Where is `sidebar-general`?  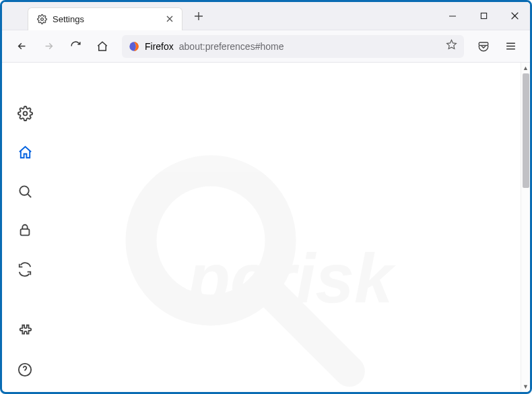
sidebar-general is located at coordinates (25, 113).